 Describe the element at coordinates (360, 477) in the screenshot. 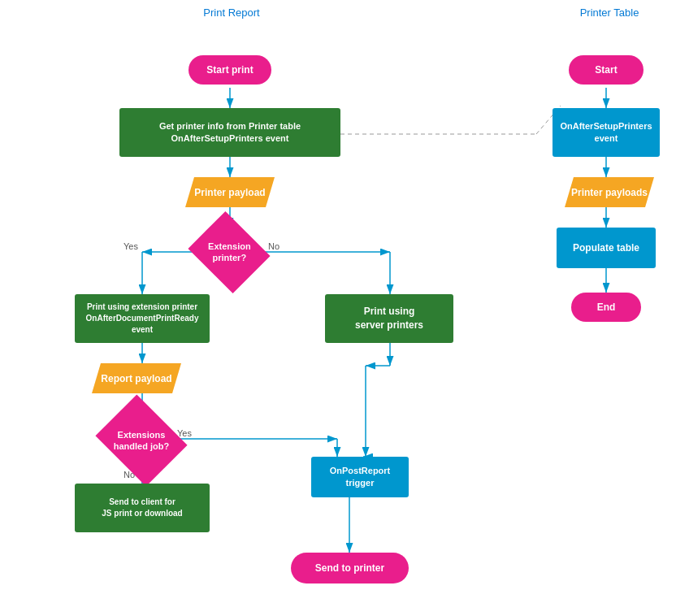

I see `onpost-report-shape: OnPostReporttrigger` at that location.